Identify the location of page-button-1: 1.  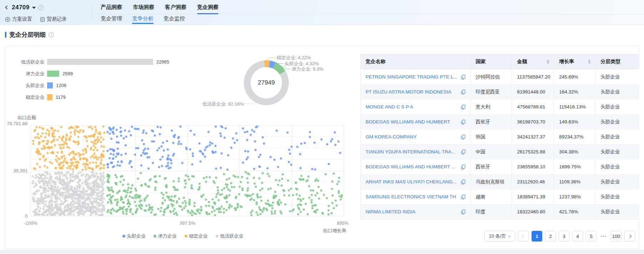
(537, 236).